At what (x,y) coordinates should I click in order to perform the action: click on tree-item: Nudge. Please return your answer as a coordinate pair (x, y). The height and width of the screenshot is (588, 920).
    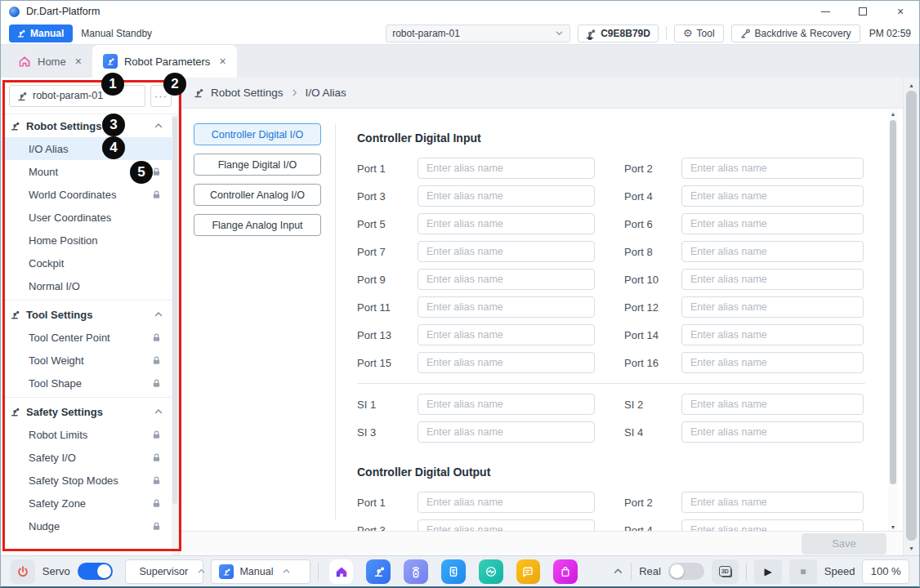
    Looking at the image, I should click on (87, 526).